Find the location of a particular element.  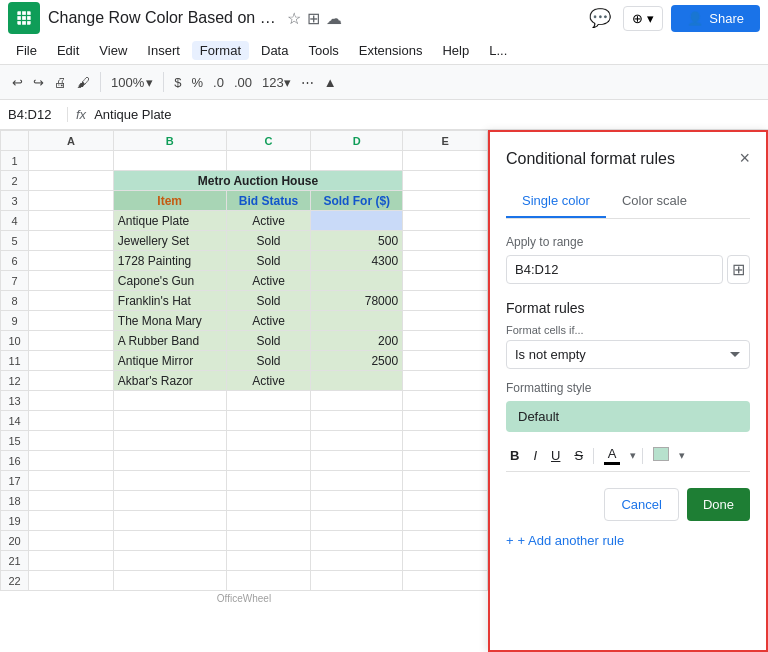

cell-d10: 200 is located at coordinates (357, 341).